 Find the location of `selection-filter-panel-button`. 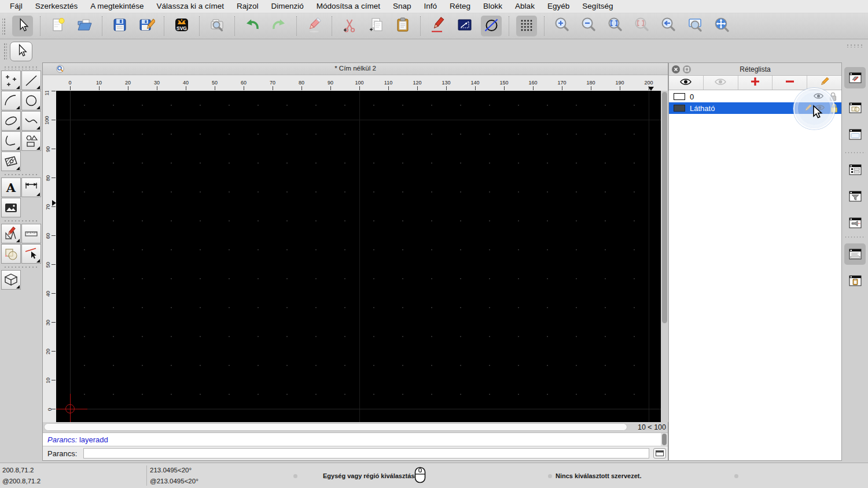

selection-filter-panel-button is located at coordinates (855, 197).